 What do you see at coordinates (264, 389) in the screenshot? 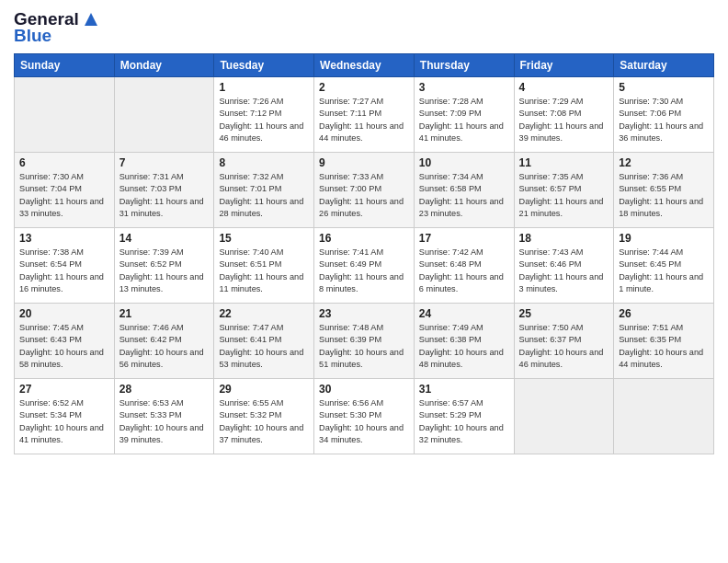
I see `day-number: 29` at bounding box center [264, 389].